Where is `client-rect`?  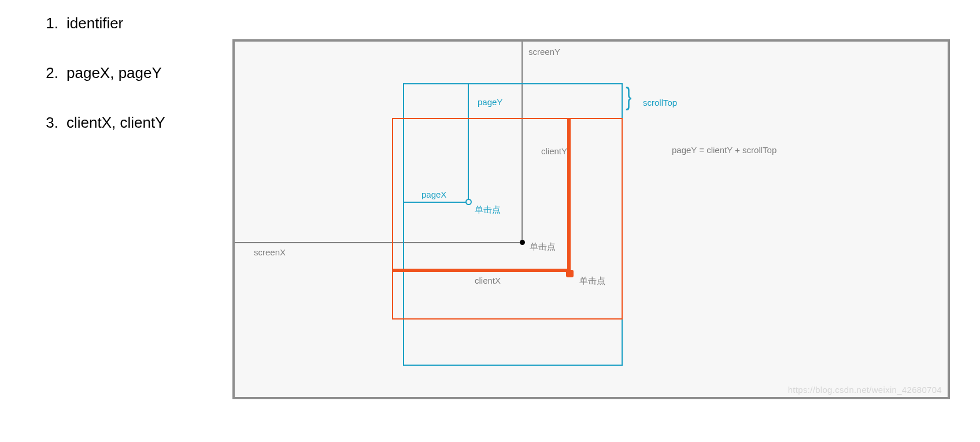 client-rect is located at coordinates (508, 218).